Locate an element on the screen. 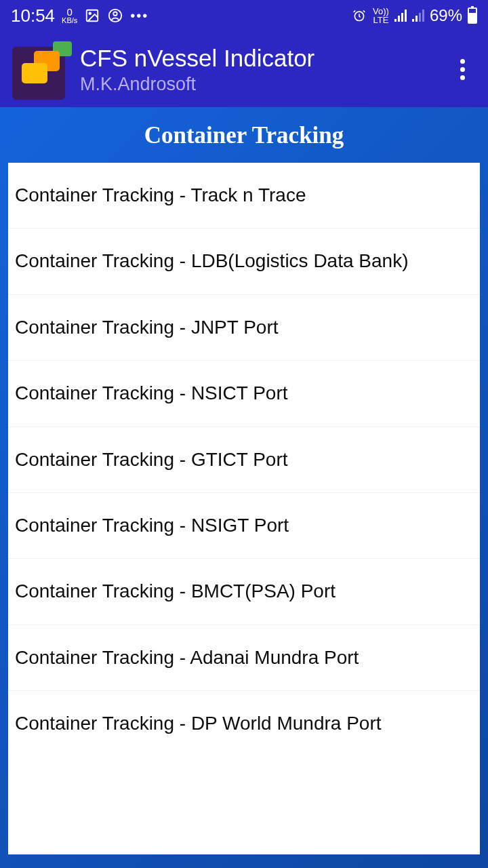  volte-indicator: Vo)) LTE is located at coordinates (381, 16).